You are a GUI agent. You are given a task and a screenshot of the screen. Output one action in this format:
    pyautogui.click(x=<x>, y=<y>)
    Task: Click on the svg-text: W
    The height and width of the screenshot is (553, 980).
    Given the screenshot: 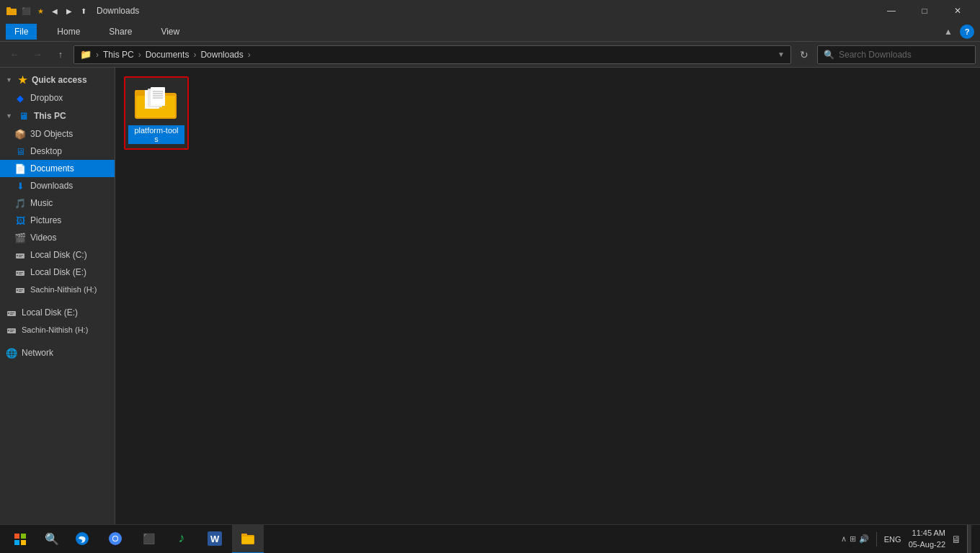 What is the action you would take?
    pyautogui.click(x=215, y=539)
    